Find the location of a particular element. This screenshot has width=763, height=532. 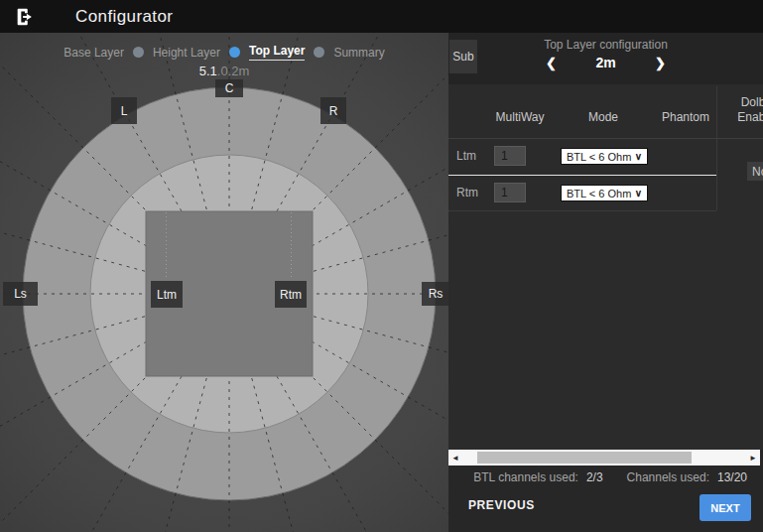

scrollbar-thumb is located at coordinates (584, 458).